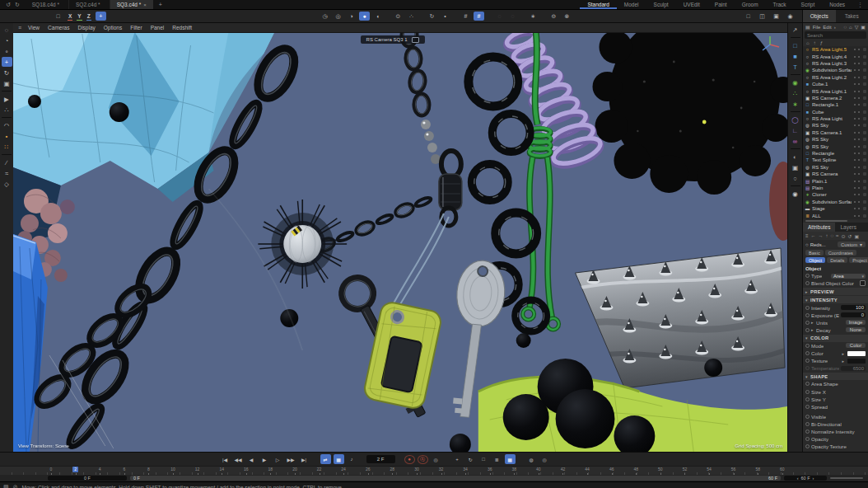 This screenshot has width=868, height=488. What do you see at coordinates (835, 153) in the screenshot?
I see `object-row: □ Rectangle` at bounding box center [835, 153].